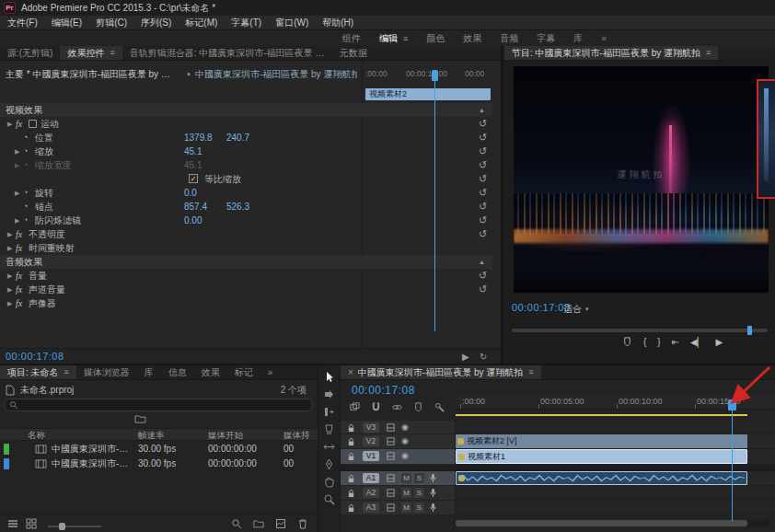 Image resolution: width=775 pixels, height=532 pixels. I want to click on track-name-badge: A3, so click(371, 508).